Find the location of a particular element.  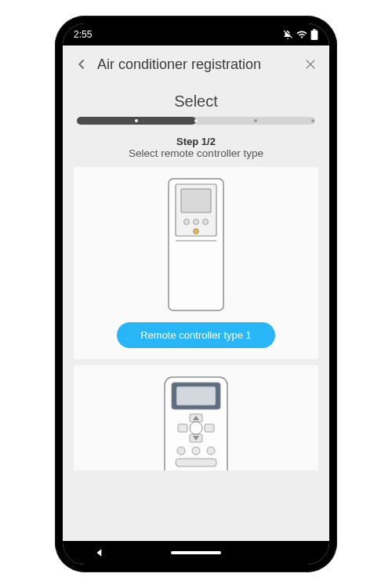

stage-heading: Select is located at coordinates (196, 102).